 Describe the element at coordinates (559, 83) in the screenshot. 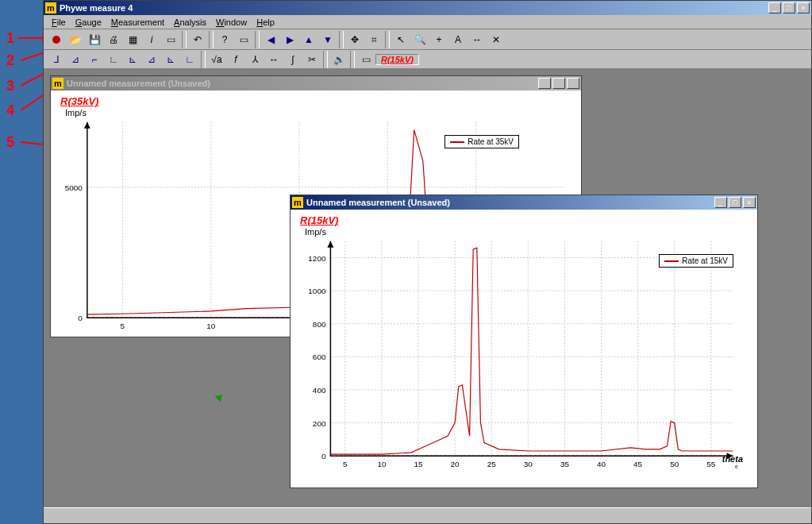

I see `w1-max: □` at that location.